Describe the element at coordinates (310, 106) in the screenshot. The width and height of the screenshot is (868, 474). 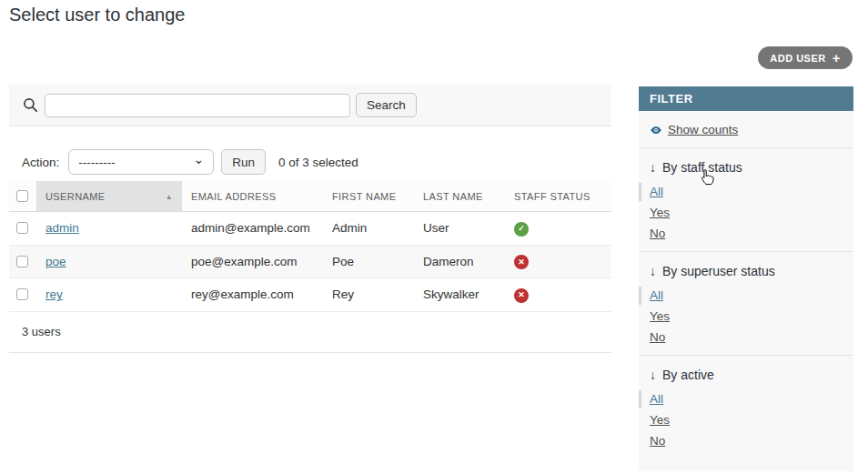
I see `search-bar: Search` at that location.